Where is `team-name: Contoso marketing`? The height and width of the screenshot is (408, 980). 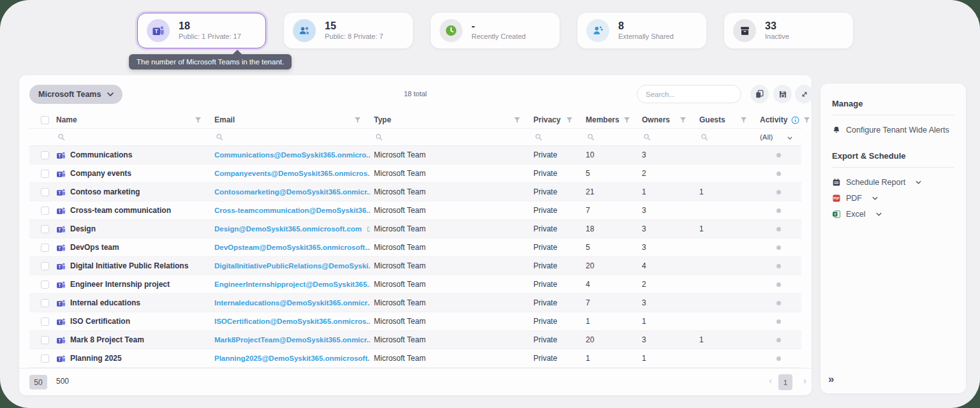
team-name: Contoso marketing is located at coordinates (105, 192).